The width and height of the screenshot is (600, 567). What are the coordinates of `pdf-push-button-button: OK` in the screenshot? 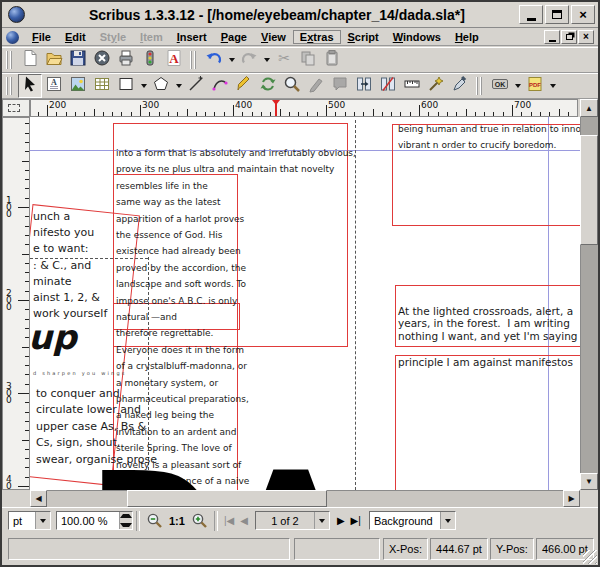 It's located at (500, 86).